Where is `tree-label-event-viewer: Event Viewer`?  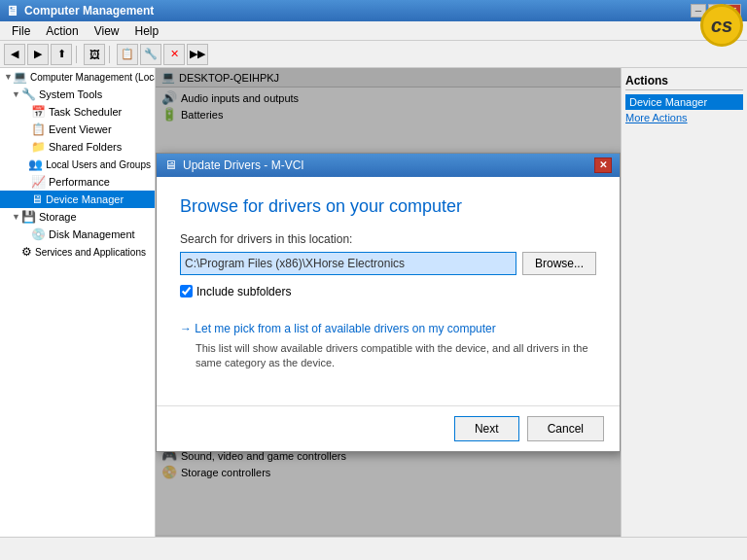 tree-label-event-viewer: Event Viewer is located at coordinates (80, 129).